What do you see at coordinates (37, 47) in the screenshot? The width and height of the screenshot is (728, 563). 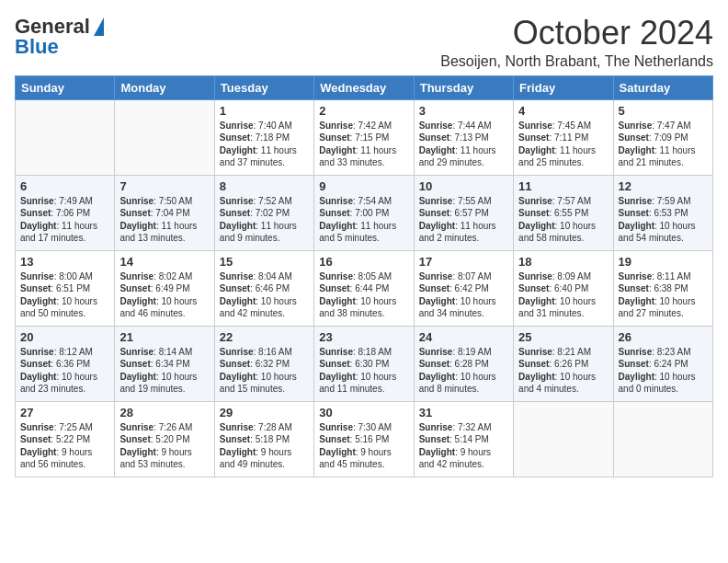 I see `logo-blue: Blue` at bounding box center [37, 47].